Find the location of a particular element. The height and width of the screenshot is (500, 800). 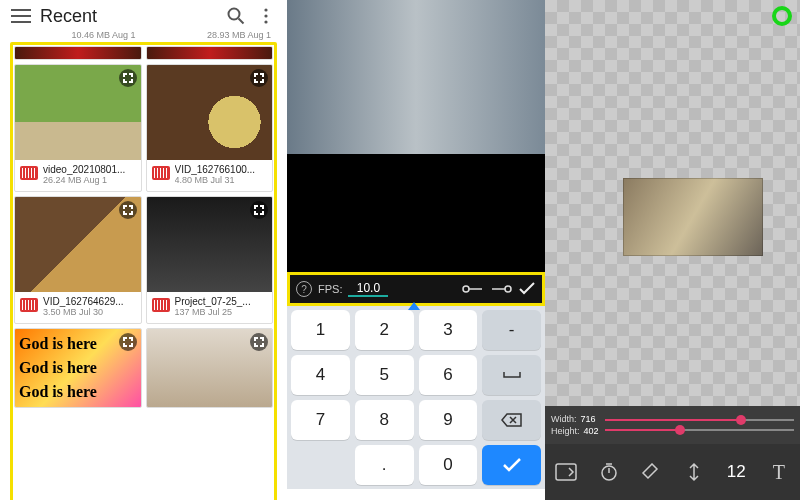

key-1: 1 is located at coordinates (320, 330).